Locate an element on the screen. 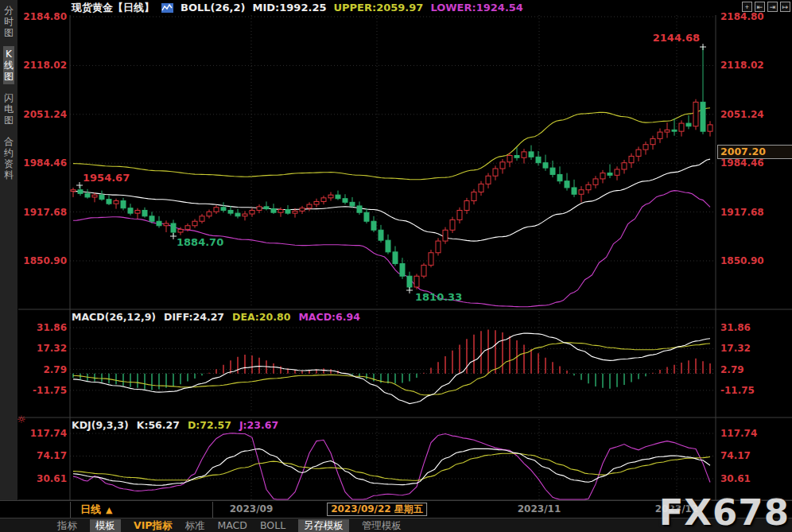  pan-icon: + is located at coordinates (747, 6).